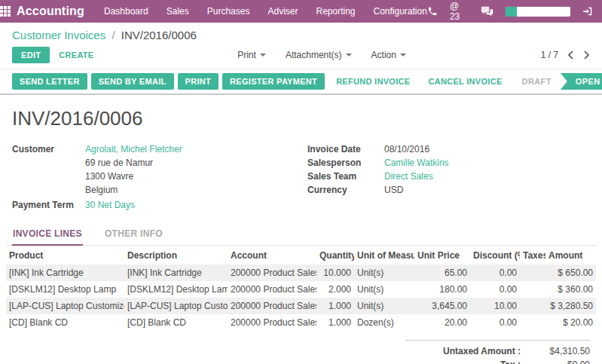  What do you see at coordinates (417, 163) in the screenshot?
I see `salesperson-link: Camille Watkins` at bounding box center [417, 163].